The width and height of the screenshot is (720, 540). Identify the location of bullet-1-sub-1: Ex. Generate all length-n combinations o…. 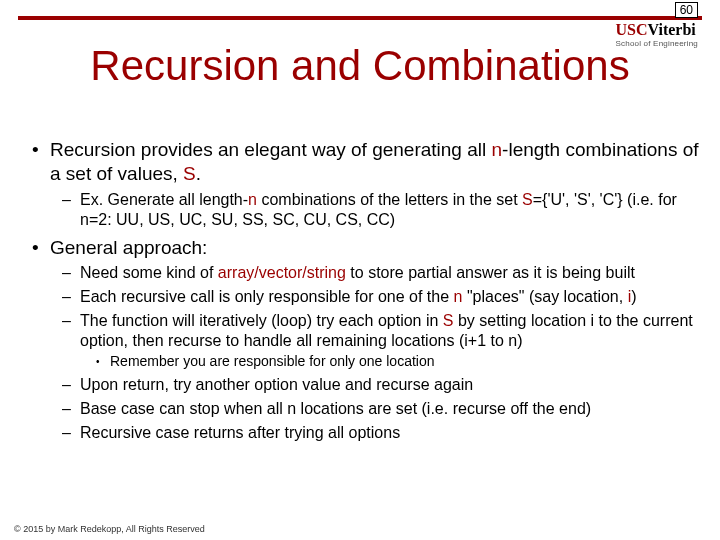
(376, 210).